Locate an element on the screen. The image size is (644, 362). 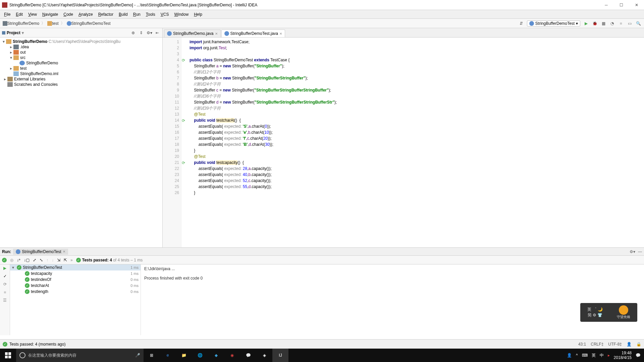
test-row: ✓testcharAt0 ms is located at coordinates (75, 286).